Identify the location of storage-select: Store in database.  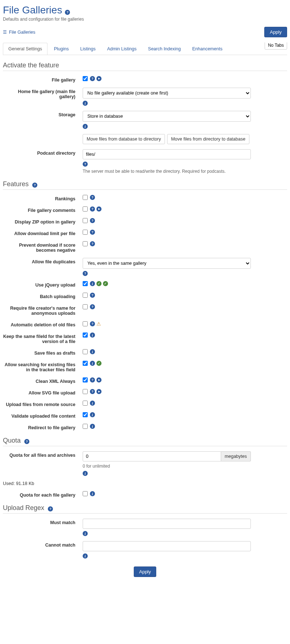
(167, 116).